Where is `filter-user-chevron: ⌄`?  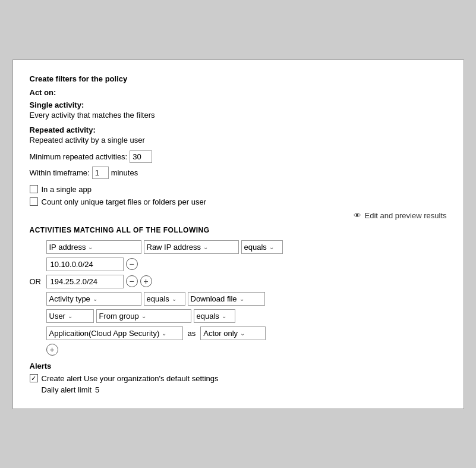 filter-user-chevron: ⌄ is located at coordinates (70, 316).